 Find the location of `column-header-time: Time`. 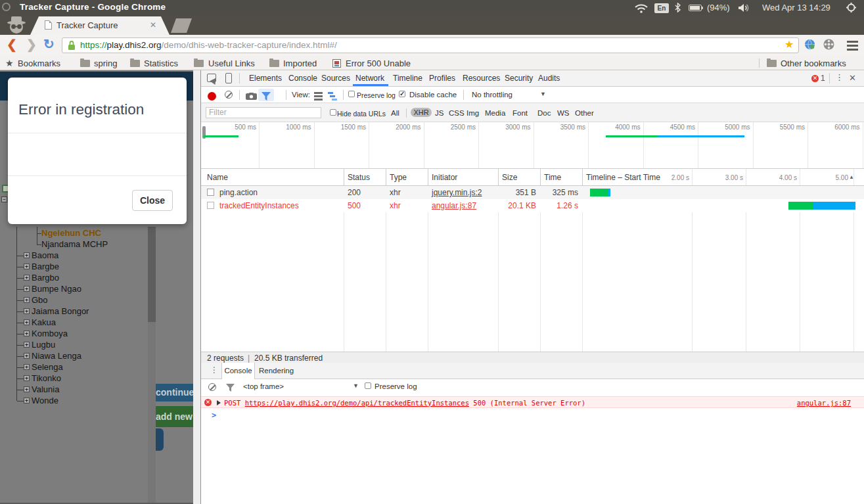

column-header-time: Time is located at coordinates (553, 177).